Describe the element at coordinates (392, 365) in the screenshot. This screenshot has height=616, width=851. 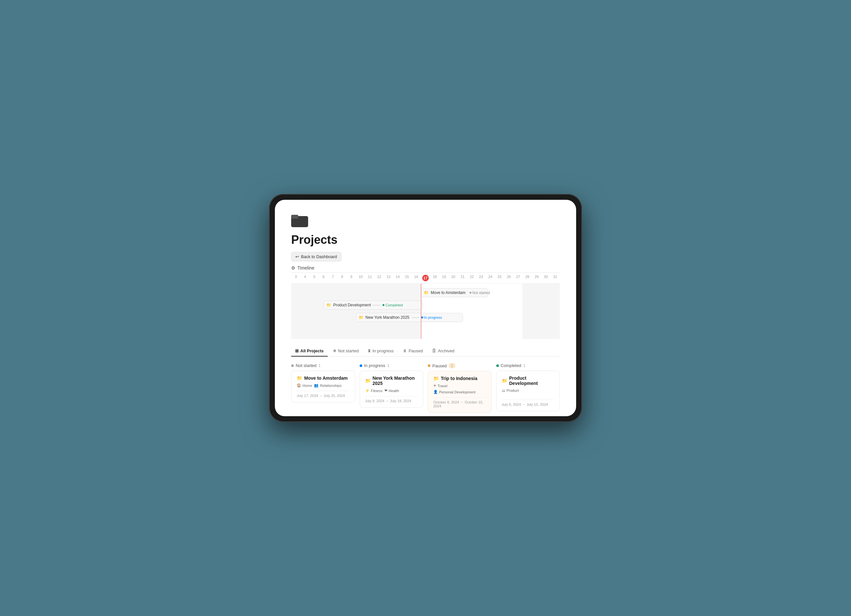
I see `col-header-in-progress: In progress 1` at that location.